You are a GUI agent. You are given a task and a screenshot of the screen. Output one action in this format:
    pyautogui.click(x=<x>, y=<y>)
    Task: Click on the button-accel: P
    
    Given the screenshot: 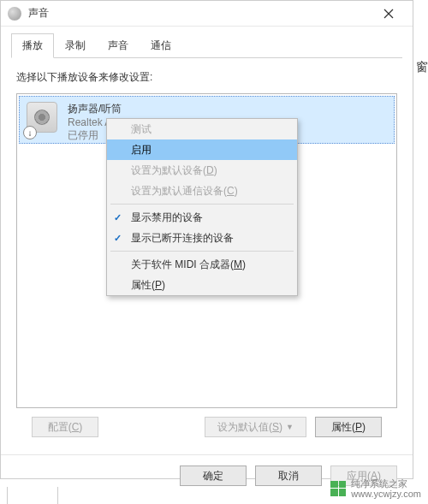 What is the action you would take?
    pyautogui.click(x=359, y=427)
    